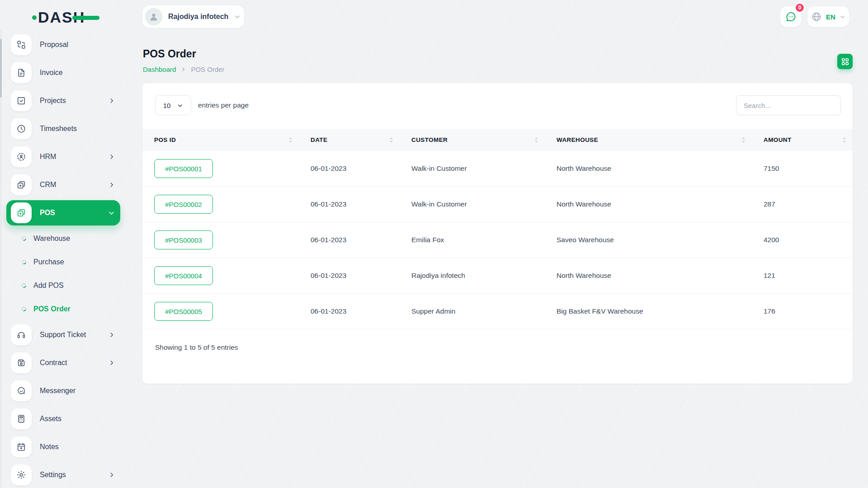  I want to click on cell-amount: 4200, so click(802, 240).